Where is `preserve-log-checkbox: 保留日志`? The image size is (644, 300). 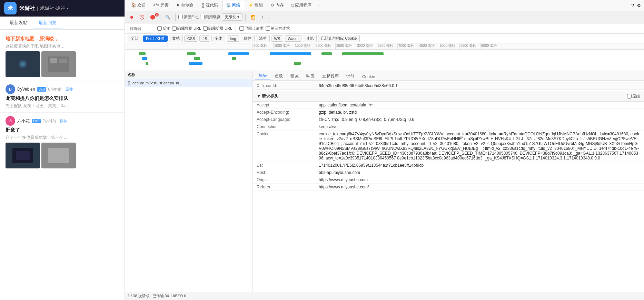 preserve-log-checkbox: 保留日志 is located at coordinates (188, 17).